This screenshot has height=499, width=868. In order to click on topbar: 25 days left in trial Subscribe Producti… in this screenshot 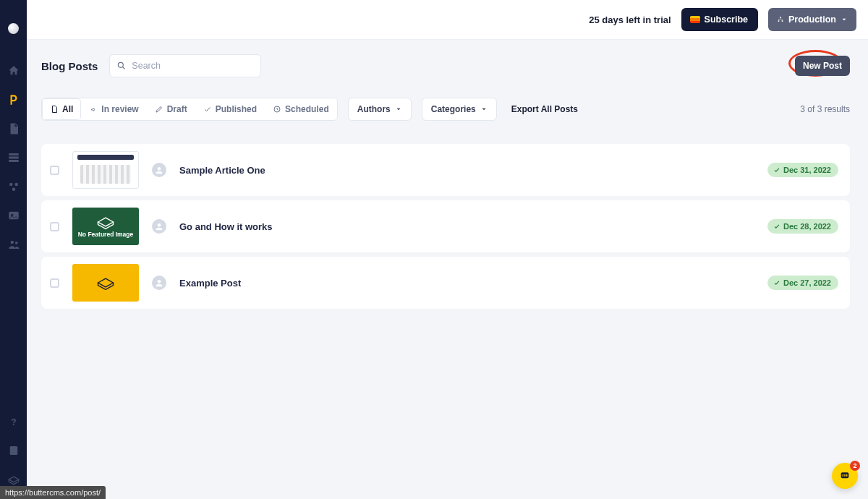, I will do `click(447, 20)`.